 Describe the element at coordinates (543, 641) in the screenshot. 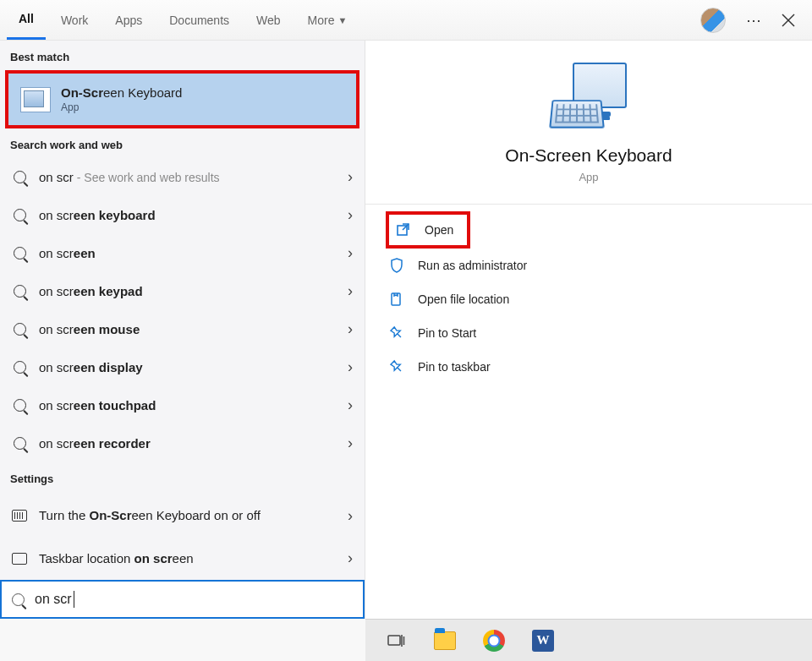

I see `word-button: W` at that location.